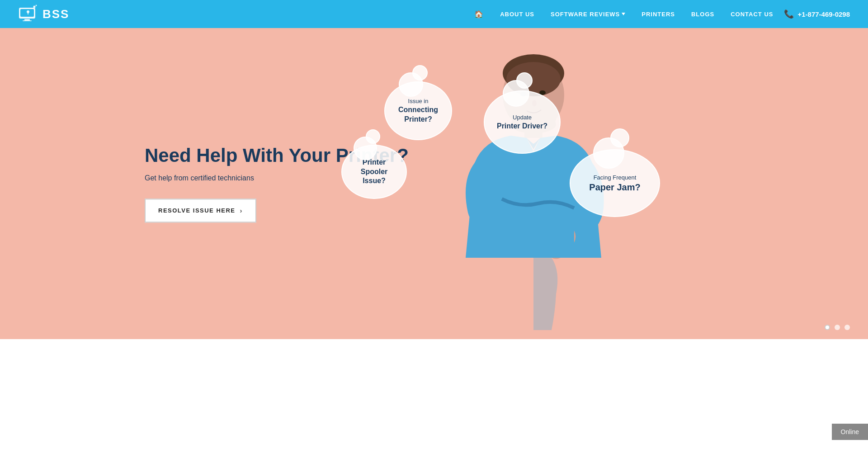 The height and width of the screenshot is (449, 868). Describe the element at coordinates (817, 14) in the screenshot. I see `phone-area: 📞 +1-877-469-0298` at that location.